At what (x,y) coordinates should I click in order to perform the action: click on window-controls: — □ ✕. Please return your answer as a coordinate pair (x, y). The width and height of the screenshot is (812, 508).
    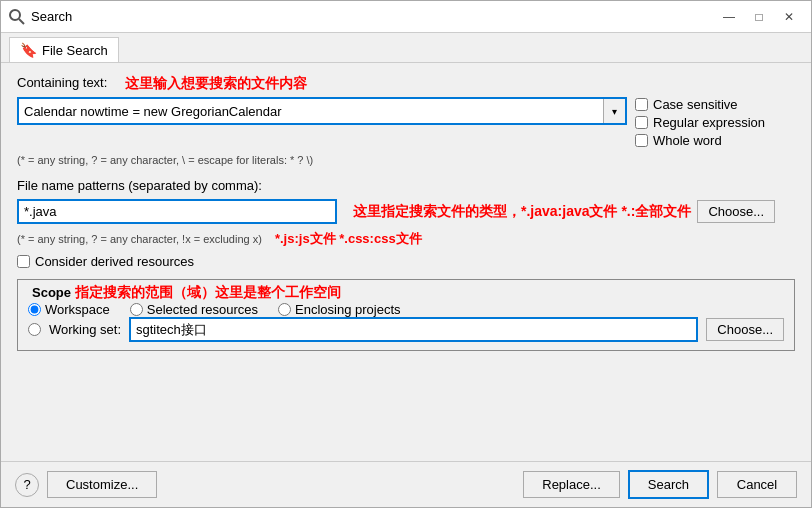
    Looking at the image, I should click on (759, 17).